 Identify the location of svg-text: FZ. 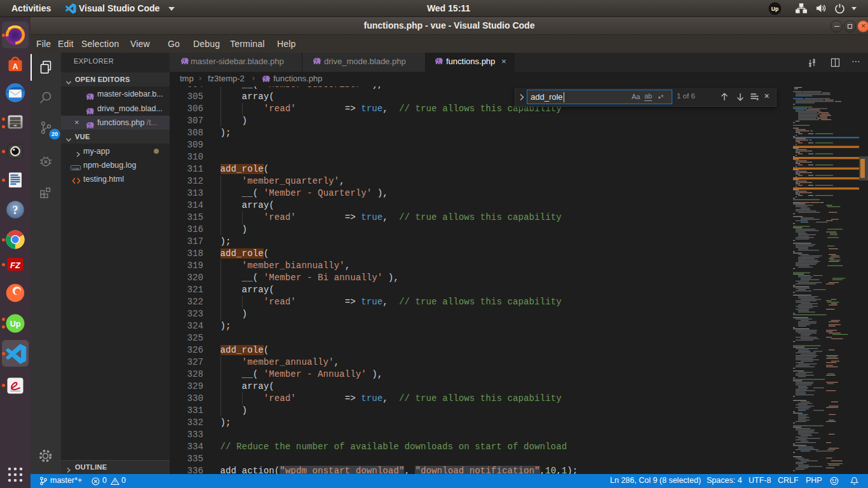
(15, 266).